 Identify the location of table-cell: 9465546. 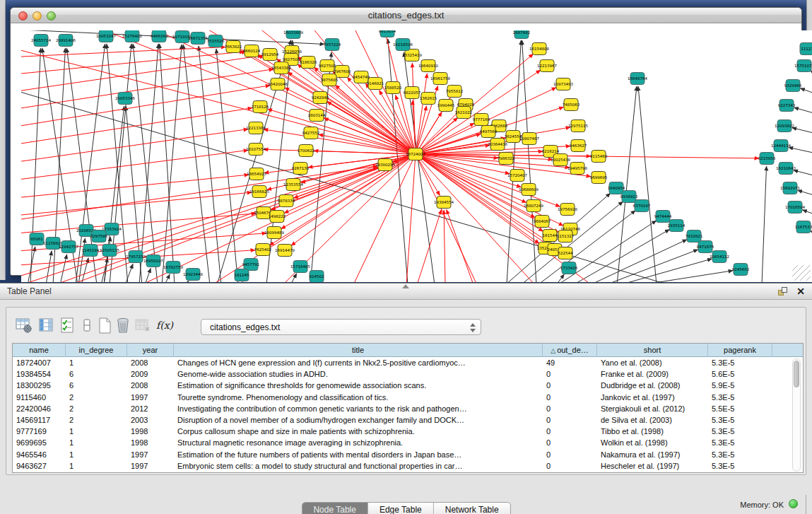
(40, 455).